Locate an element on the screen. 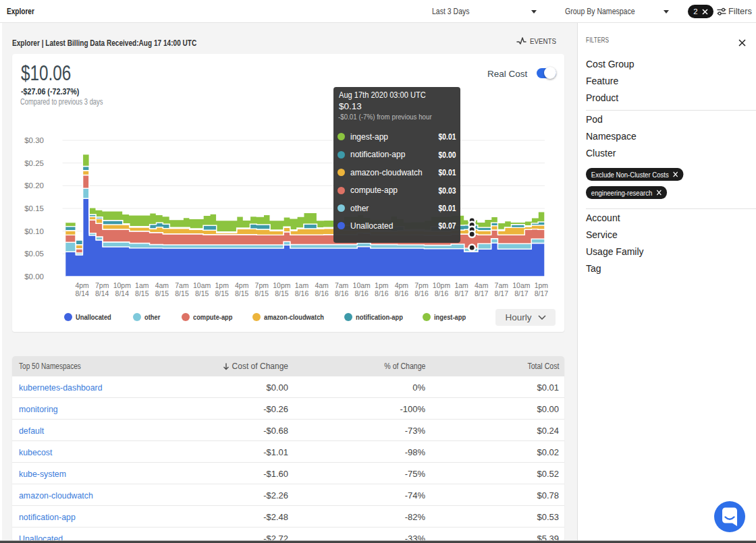  svg-text: $0.20 is located at coordinates (34, 185).